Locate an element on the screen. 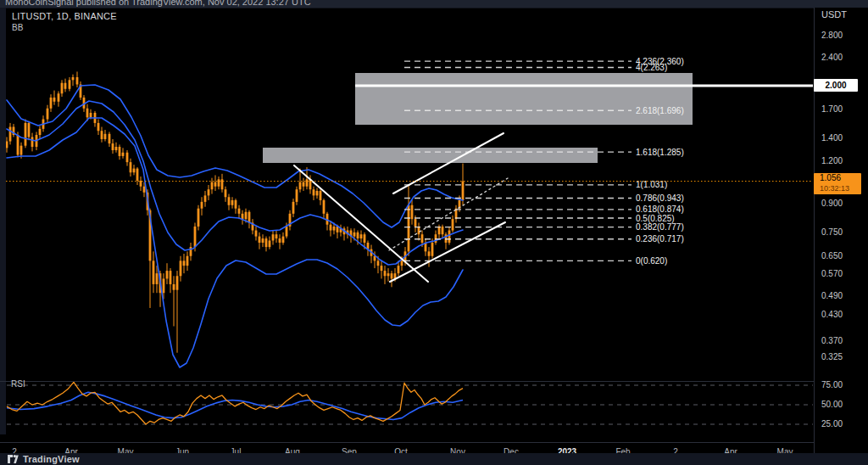  left-margin is located at coordinates (3, 221).